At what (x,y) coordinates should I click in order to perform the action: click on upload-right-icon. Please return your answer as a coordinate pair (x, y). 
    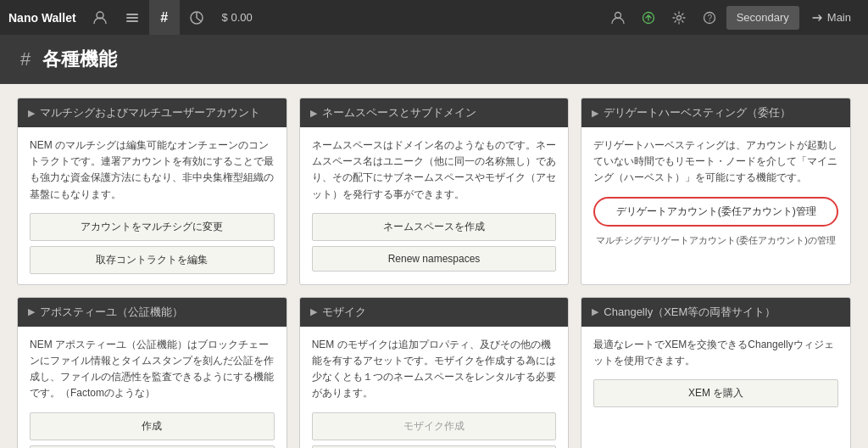
    Looking at the image, I should click on (648, 17).